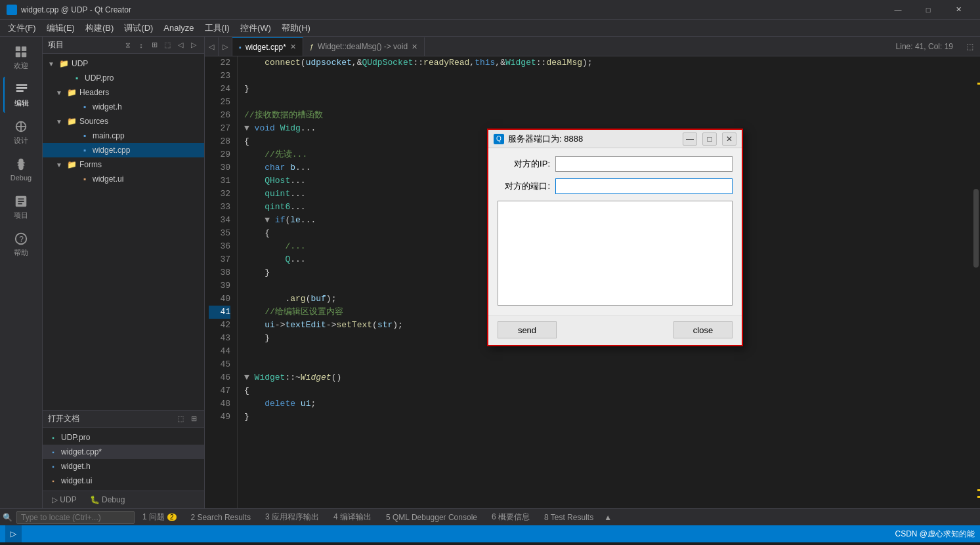  I want to click on dialog-titlebar: Q 服务器端口为: 8888 — □ ✕, so click(615, 139).